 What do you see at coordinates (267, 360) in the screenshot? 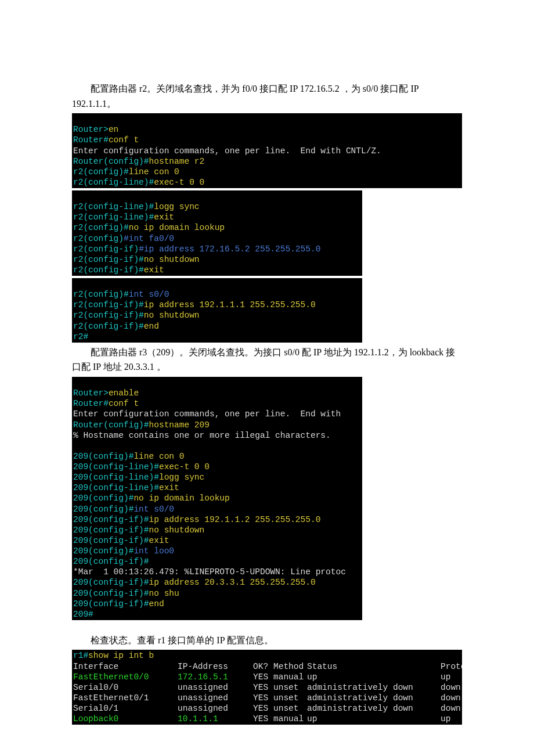
I see `paragraph-2: 配置路由器 r3（209）。关闭域名查找。为接口 s0/0 配 IP 地址为 1…` at bounding box center [267, 360].